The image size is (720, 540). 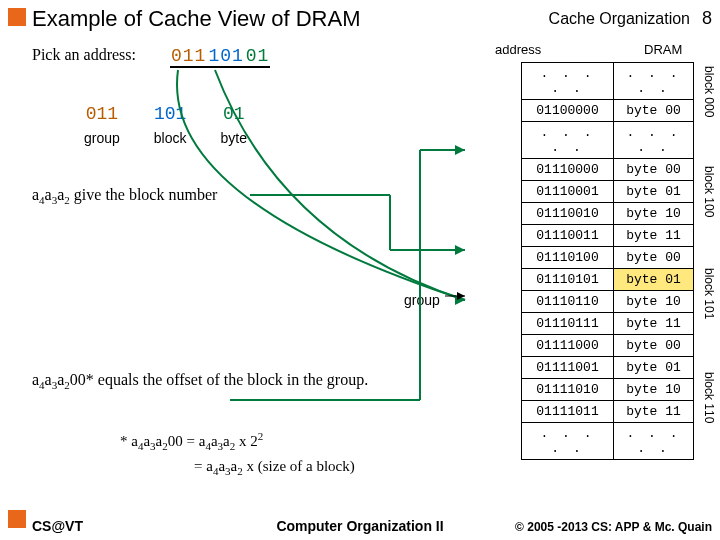 What do you see at coordinates (102, 138) in the screenshot?
I see `split-group-lbl: group` at bounding box center [102, 138].